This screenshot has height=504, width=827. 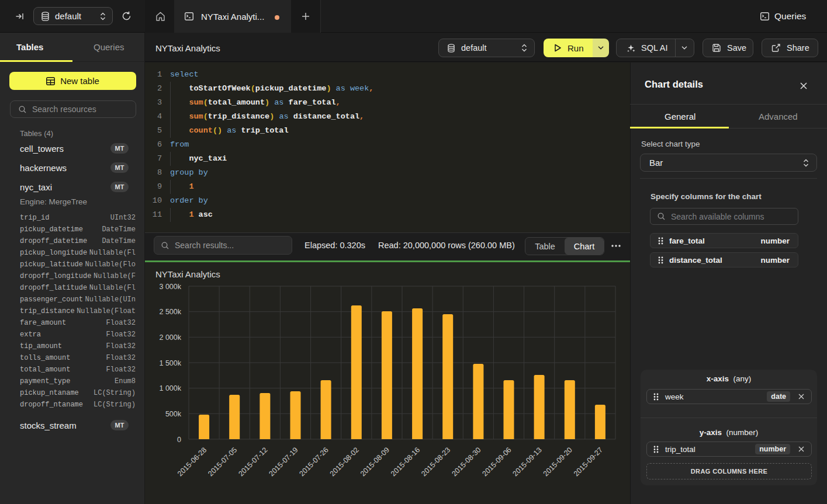 What do you see at coordinates (497, 461) in the screenshot?
I see `svg-text: 2015-09-06` at bounding box center [497, 461].